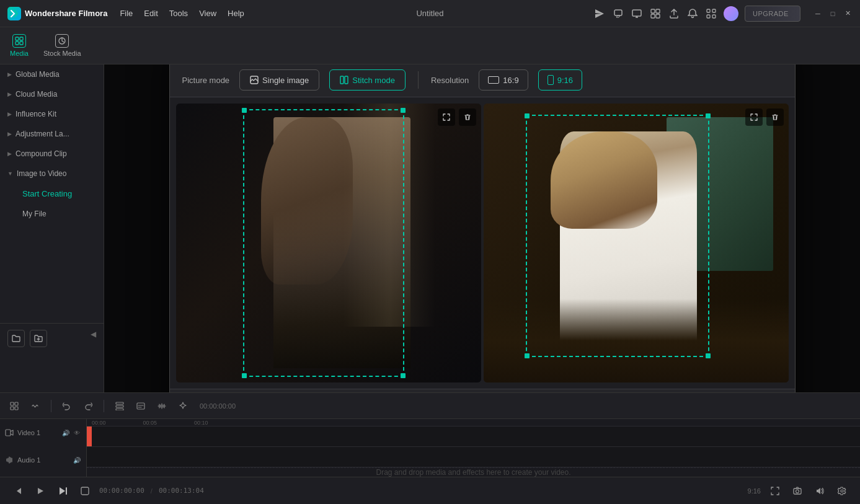 This screenshot has height=504, width=860. I want to click on sidebar-item-start-creating: Start Creating, so click(60, 193).